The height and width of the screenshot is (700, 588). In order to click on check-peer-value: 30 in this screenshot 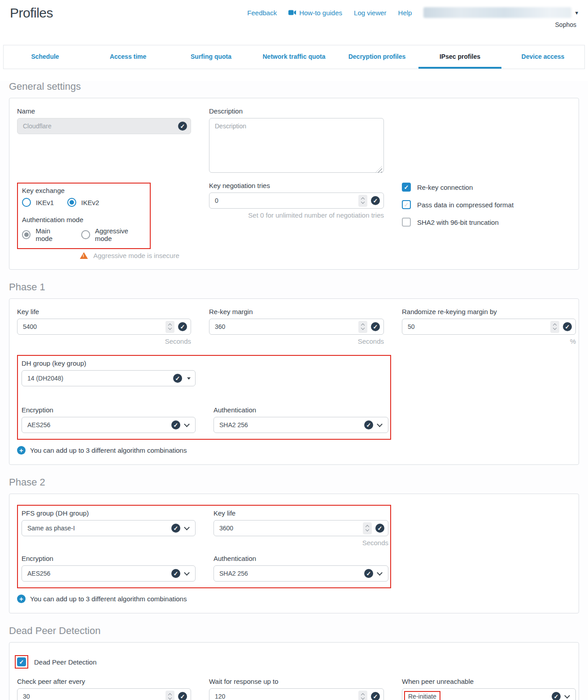, I will do `click(94, 696)`.